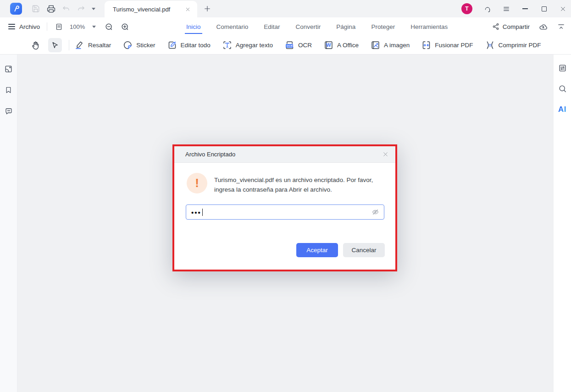  What do you see at coordinates (397, 45) in the screenshot?
I see `tool-label: A imagen` at bounding box center [397, 45].